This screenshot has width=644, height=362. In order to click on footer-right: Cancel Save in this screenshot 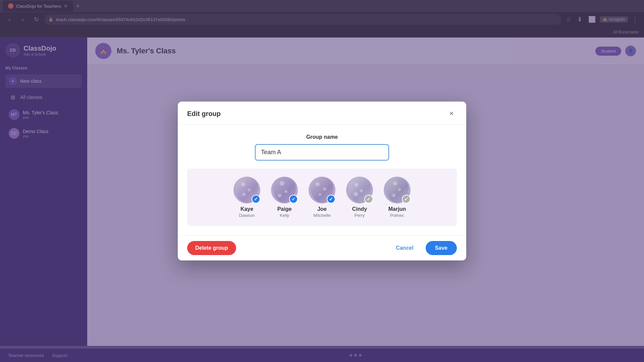, I will do `click(424, 248)`.